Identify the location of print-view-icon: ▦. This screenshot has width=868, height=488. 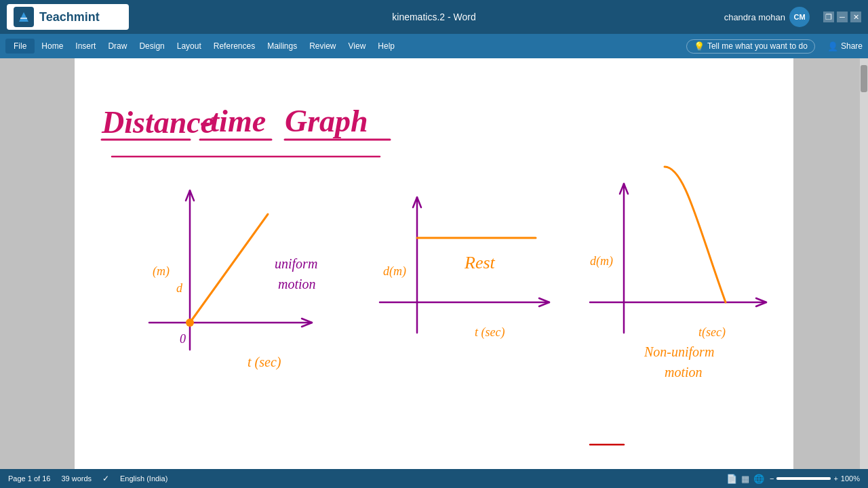
(745, 479).